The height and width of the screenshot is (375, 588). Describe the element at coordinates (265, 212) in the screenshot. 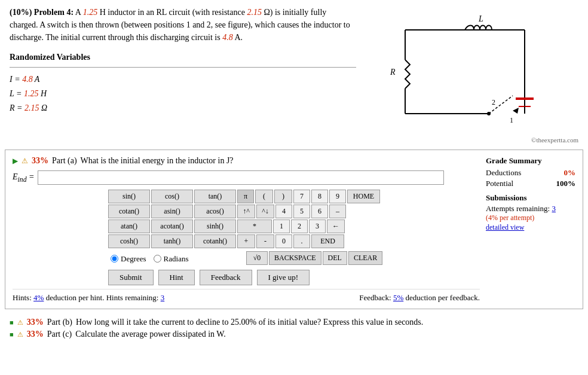

I see `btn-exp-down: ^↓` at that location.